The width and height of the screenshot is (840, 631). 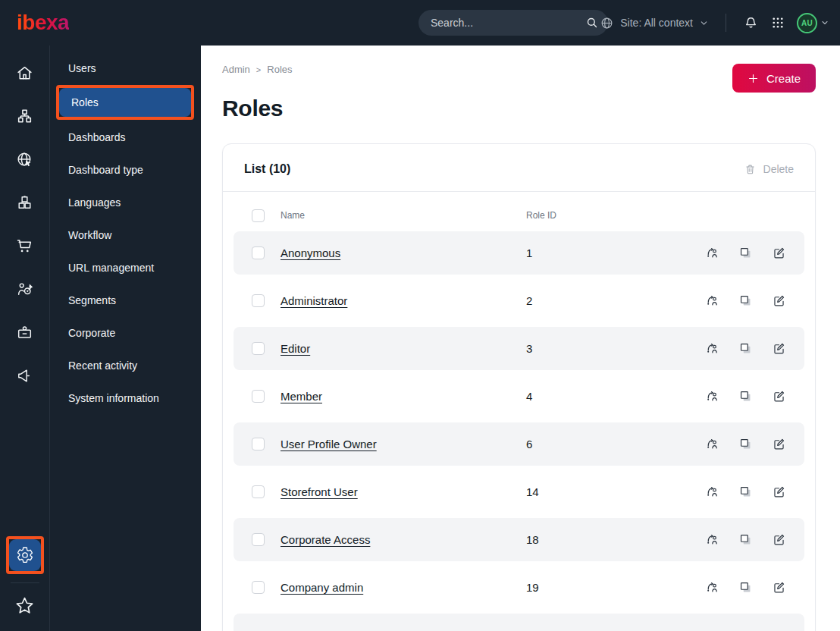 What do you see at coordinates (769, 170) in the screenshot?
I see `delete-button: Delete` at bounding box center [769, 170].